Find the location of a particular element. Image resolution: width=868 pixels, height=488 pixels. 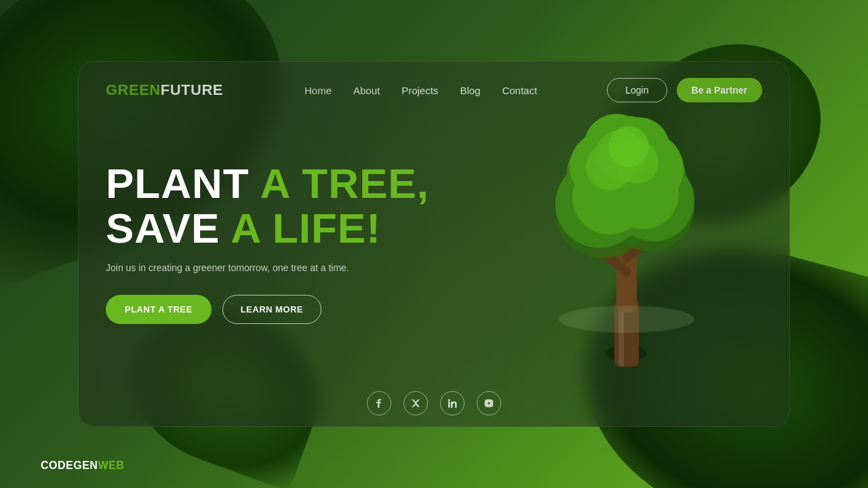

logo-white: FUTURE is located at coordinates (192, 89).